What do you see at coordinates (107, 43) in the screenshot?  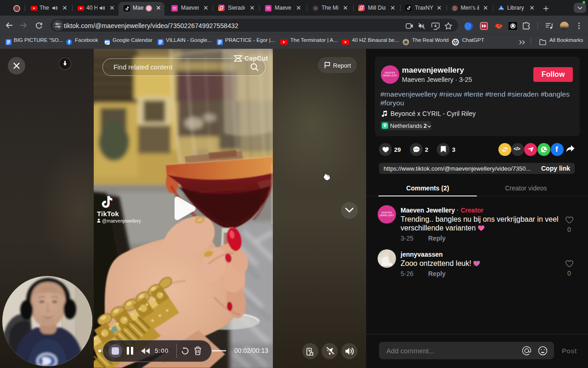 I see `svg-text: 27` at bounding box center [107, 43].